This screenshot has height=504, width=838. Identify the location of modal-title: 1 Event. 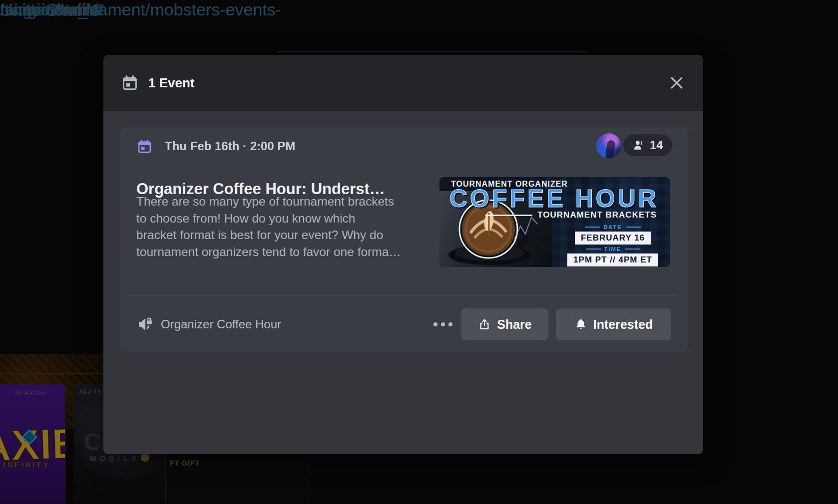
(172, 83).